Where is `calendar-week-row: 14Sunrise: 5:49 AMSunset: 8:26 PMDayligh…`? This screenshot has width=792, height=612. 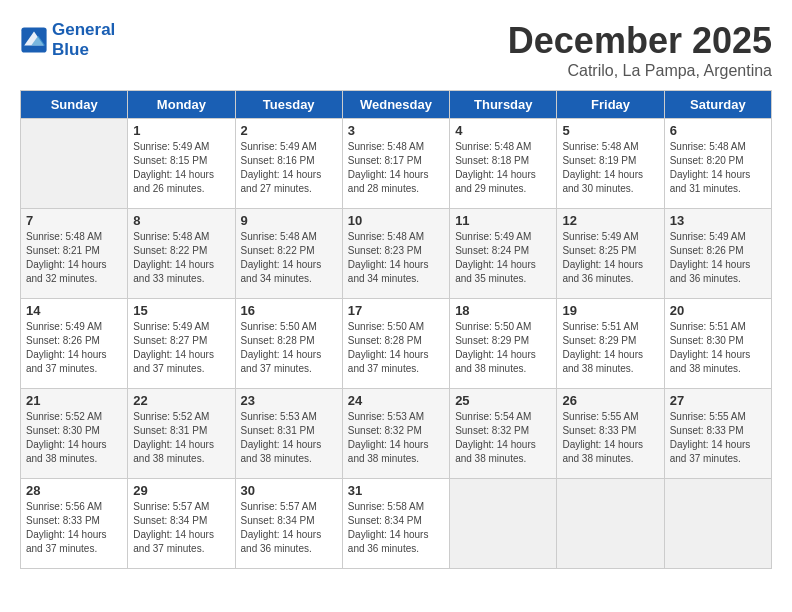 calendar-week-row: 14Sunrise: 5:49 AMSunset: 8:26 PMDayligh… is located at coordinates (396, 344).